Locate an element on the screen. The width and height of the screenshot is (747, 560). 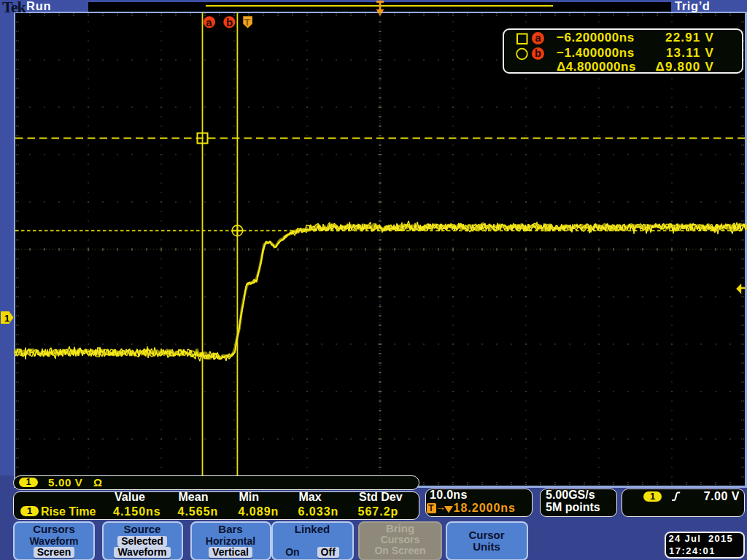
svg-text: 1 is located at coordinates (7, 318).